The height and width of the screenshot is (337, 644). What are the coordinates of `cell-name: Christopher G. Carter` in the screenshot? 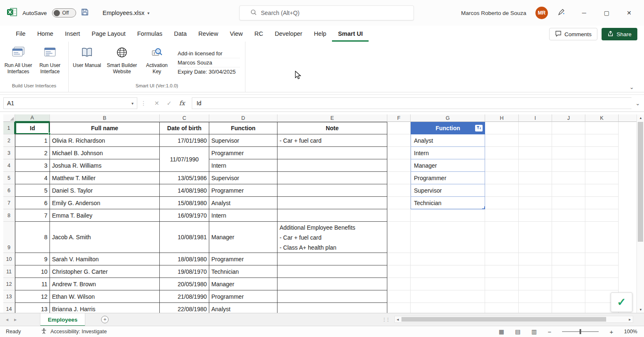 It's located at (105, 272).